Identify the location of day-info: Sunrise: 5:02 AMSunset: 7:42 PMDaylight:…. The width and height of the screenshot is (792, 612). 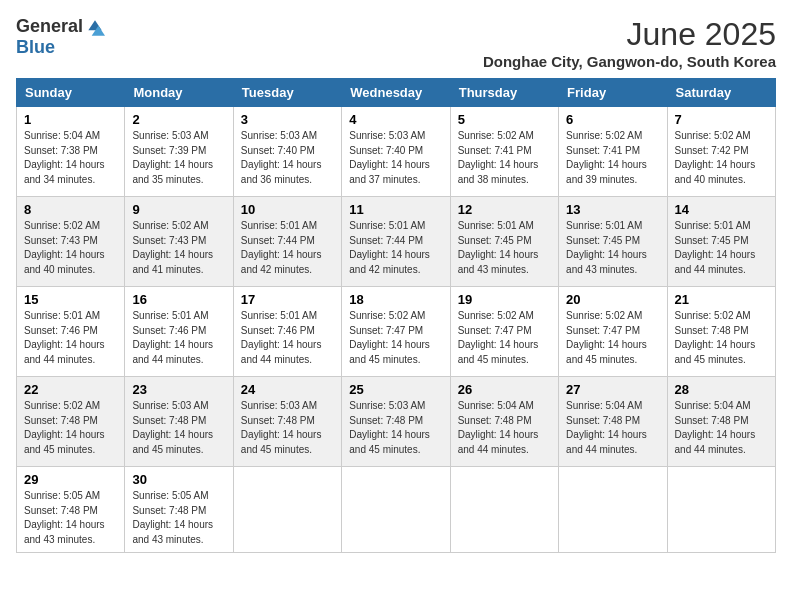
(716, 158).